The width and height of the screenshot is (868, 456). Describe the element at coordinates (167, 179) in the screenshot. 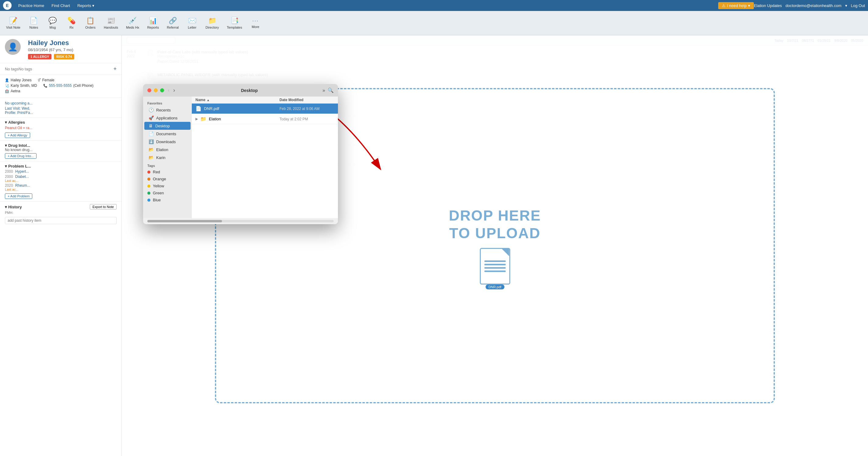

I see `tag-item-orange: Orange` at that location.